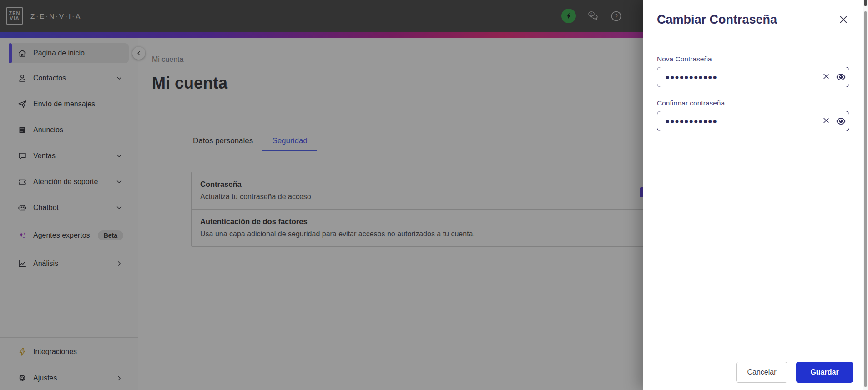 This screenshot has width=868, height=390. Describe the element at coordinates (865, 195) in the screenshot. I see `page-scrollbar` at that location.